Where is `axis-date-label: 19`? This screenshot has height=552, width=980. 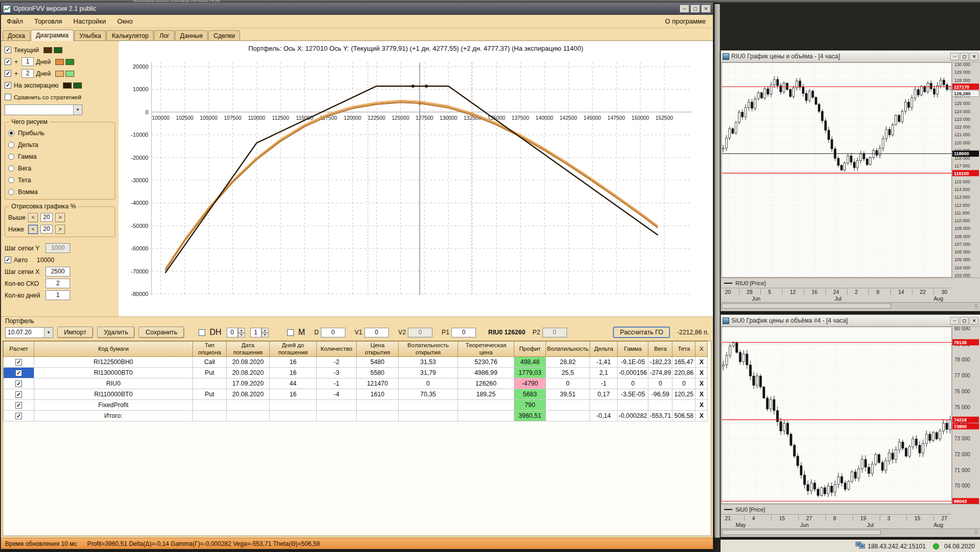 axis-date-label: 19 is located at coordinates (863, 518).